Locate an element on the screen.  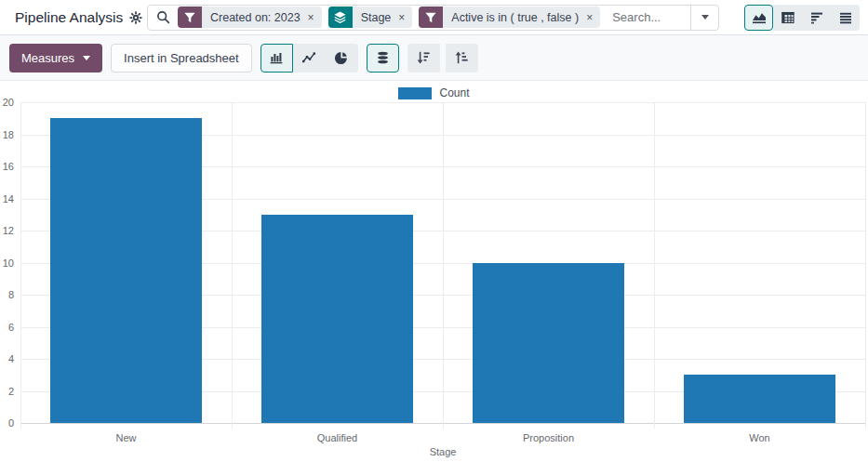
sort-ascending-button is located at coordinates (461, 58).